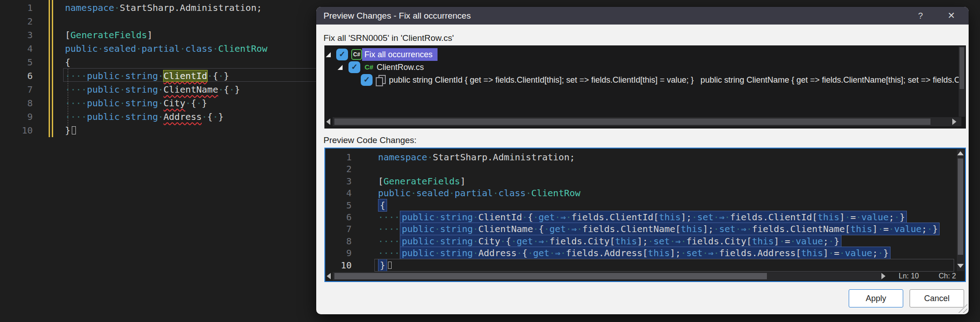 This screenshot has width=980, height=322. Describe the element at coordinates (634, 253) in the screenshot. I see `code-line-text: ····public·string·Address·{·get·⇒·fields…` at that location.